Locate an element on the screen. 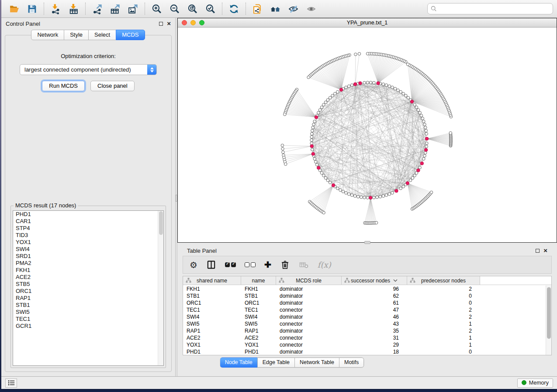 The image size is (557, 392). close-panel-button: Close panel is located at coordinates (113, 86).